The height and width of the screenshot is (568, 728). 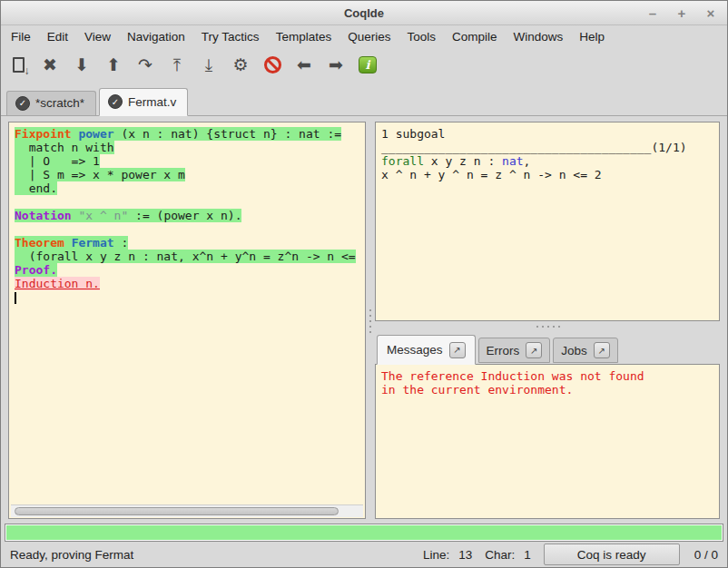 I want to click on status-right: Line: 13 Char: 1 Coq is ready 0 / 0, so click(x=570, y=554).